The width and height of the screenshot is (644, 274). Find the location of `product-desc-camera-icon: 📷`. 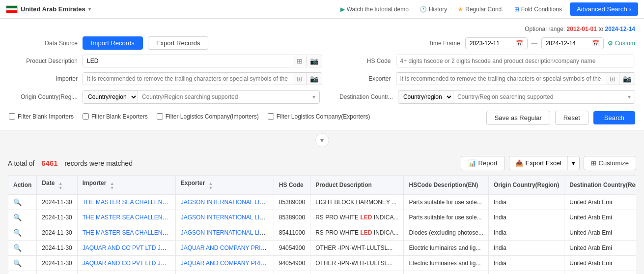

product-desc-camera-icon: 📷 is located at coordinates (314, 61).